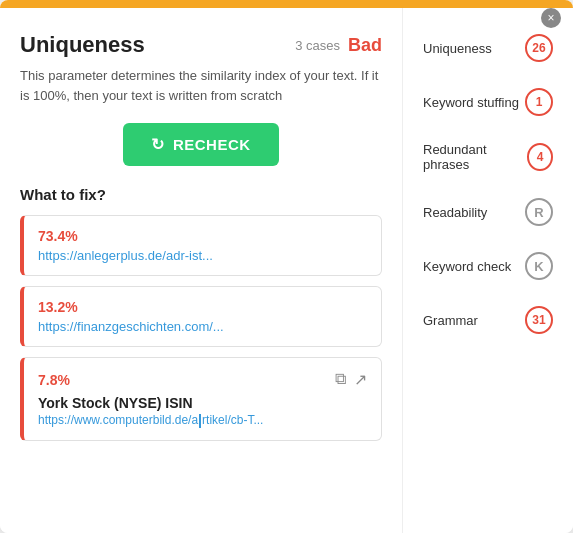 The width and height of the screenshot is (573, 533). Describe the element at coordinates (202, 307) in the screenshot. I see `result-percent-2: 13.2%` at that location.